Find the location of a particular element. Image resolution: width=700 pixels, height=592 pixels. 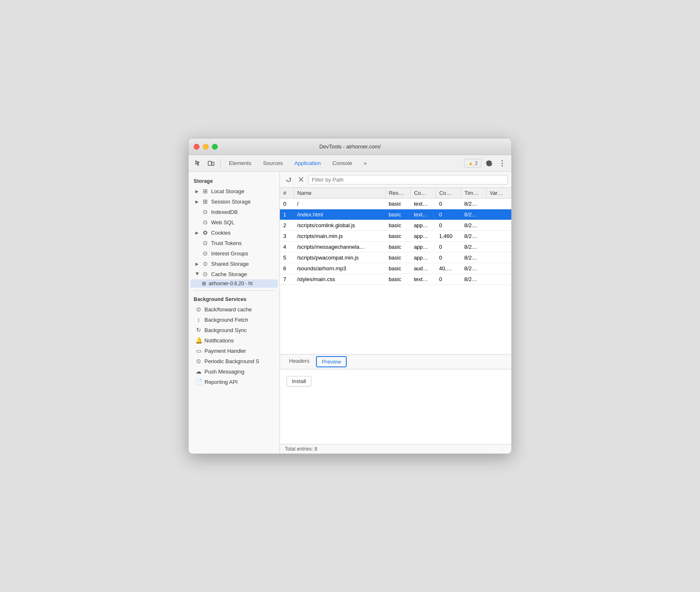

table-row: 2/scripts/comlink.global.jsbasicapp…08/2… is located at coordinates (396, 226).